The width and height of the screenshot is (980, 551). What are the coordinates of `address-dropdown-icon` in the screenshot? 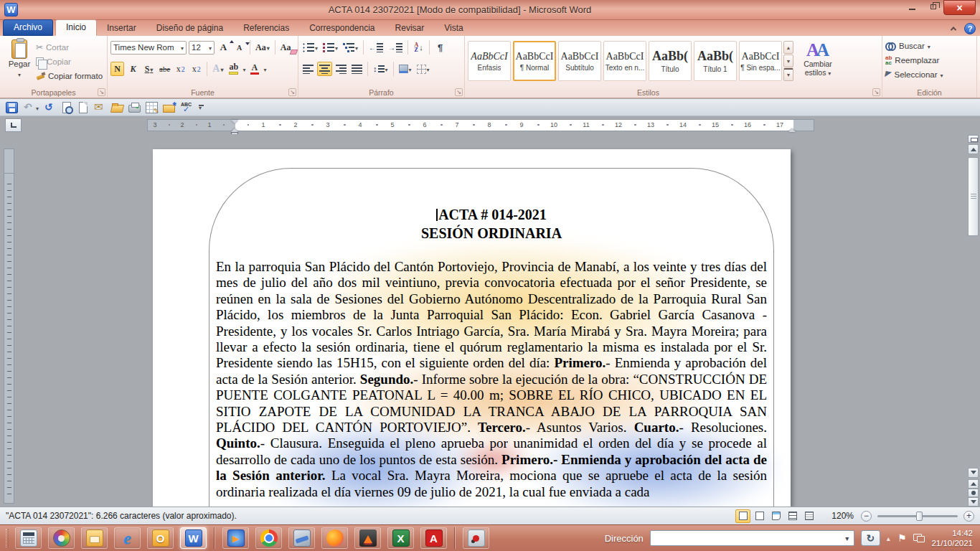 It's located at (847, 538).